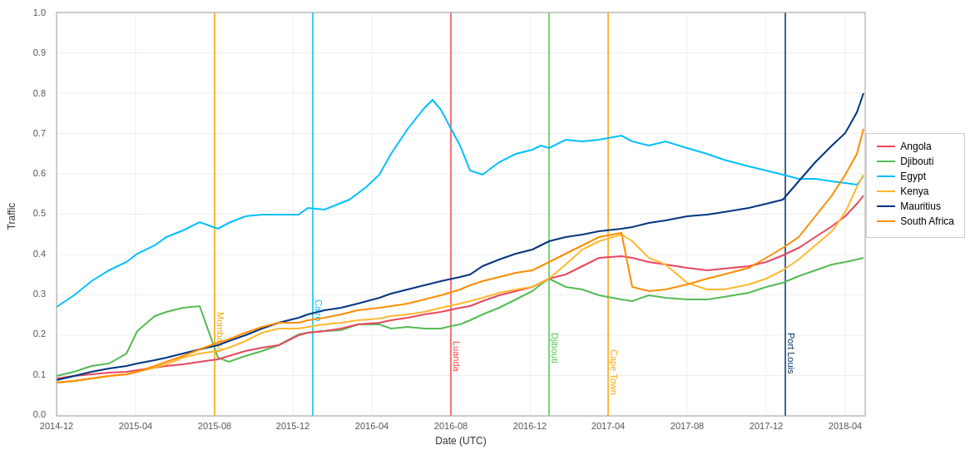 The image size is (980, 450). What do you see at coordinates (40, 374) in the screenshot?
I see `y-tick: 0.1` at bounding box center [40, 374].